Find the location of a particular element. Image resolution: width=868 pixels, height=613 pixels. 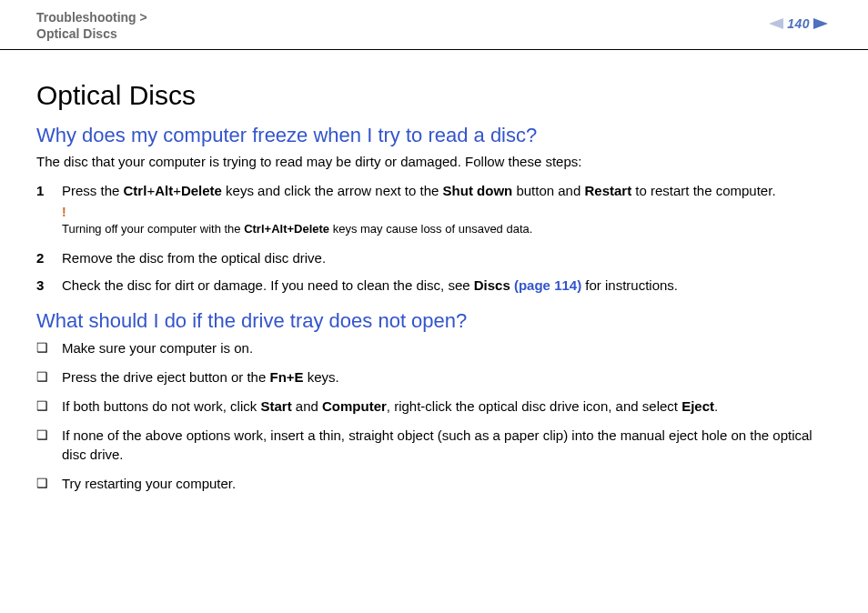

page-link-114: (page 114) is located at coordinates (548, 286).